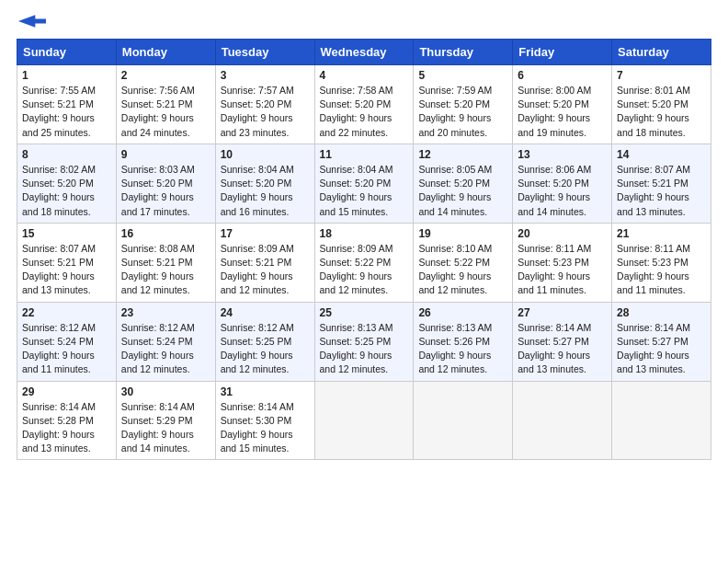  I want to click on day-number: 14, so click(662, 155).